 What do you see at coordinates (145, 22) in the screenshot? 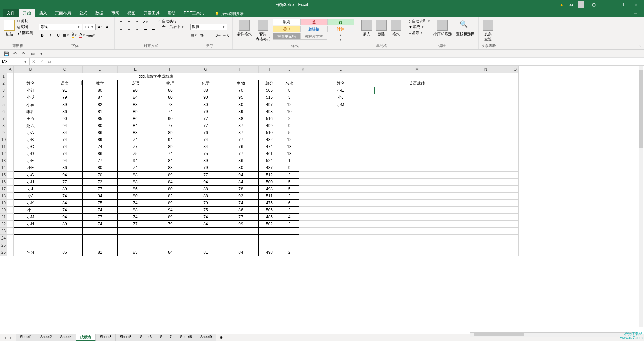
I see `orientation-button: ⤢▾` at bounding box center [145, 22].